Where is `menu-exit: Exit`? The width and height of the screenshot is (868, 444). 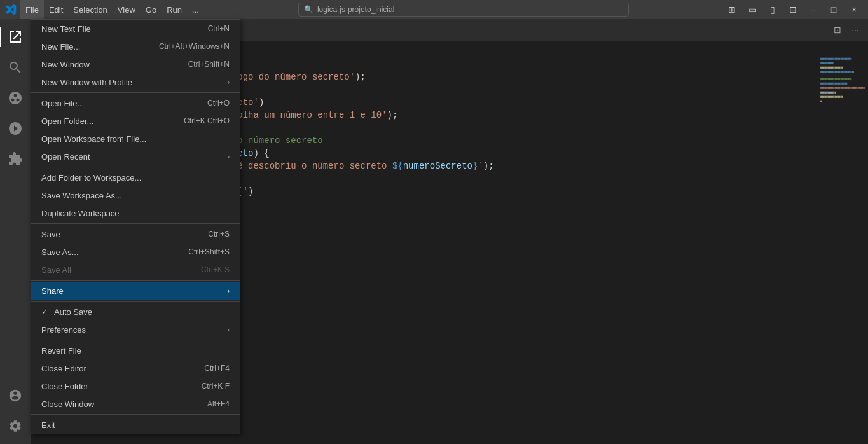 menu-exit: Exit is located at coordinates (135, 425).